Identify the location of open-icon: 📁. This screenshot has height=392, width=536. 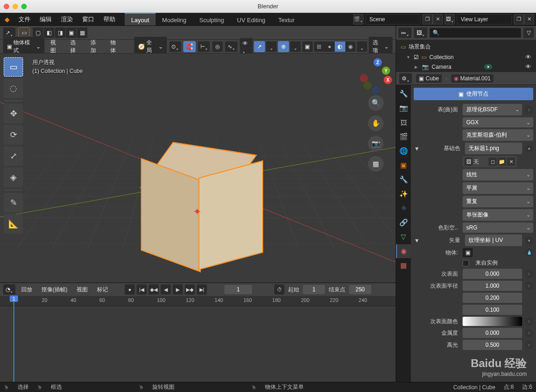
(502, 162).